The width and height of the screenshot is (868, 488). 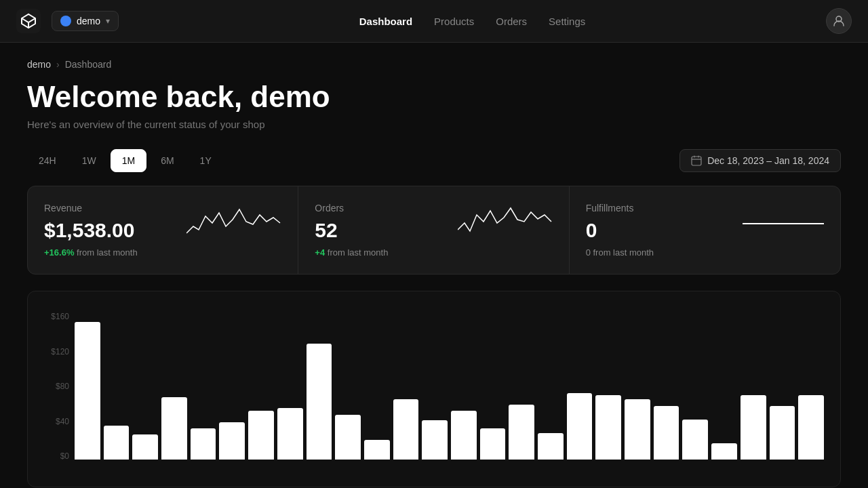 I want to click on y-label-40: $40, so click(x=60, y=422).